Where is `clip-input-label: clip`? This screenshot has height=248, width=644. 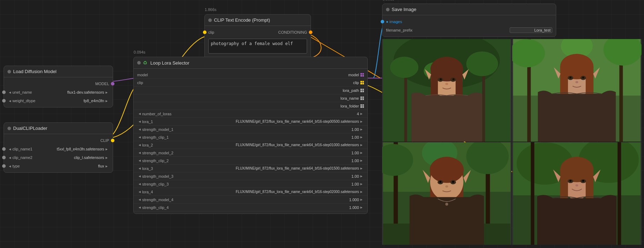
clip-input-label: clip is located at coordinates (233, 32).